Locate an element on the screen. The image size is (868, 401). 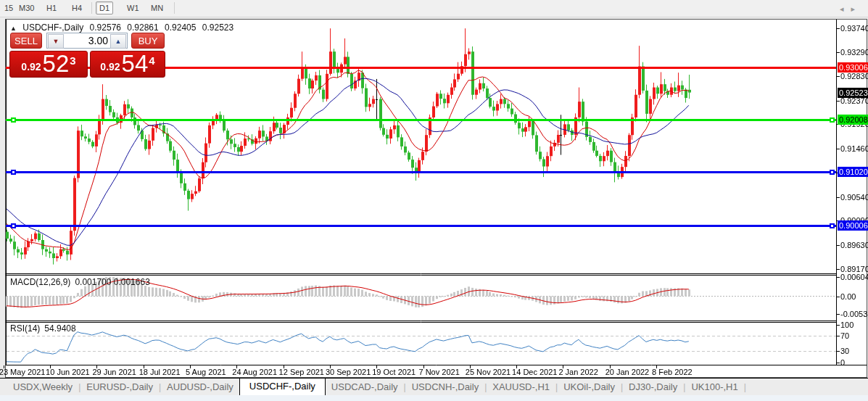
timeframe-button-15: 15 is located at coordinates (9, 8).